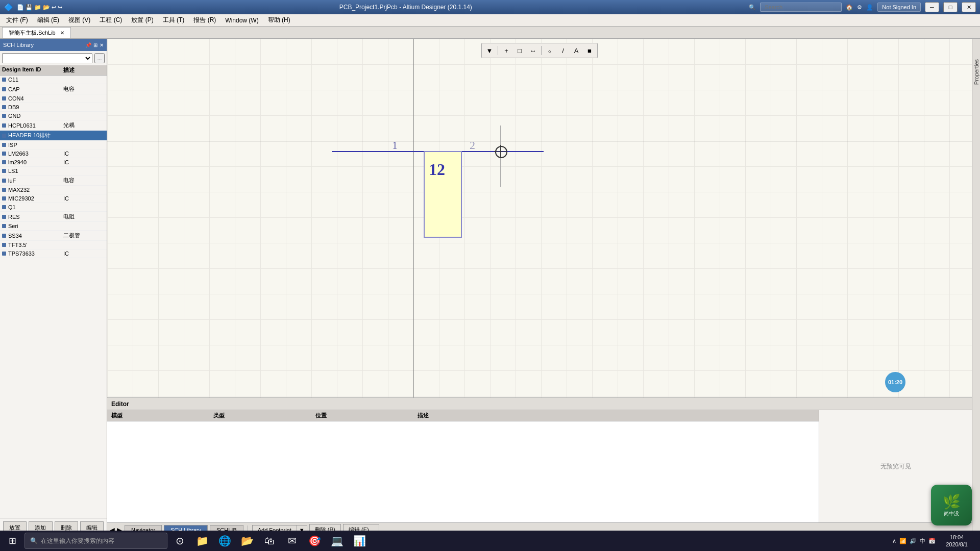 This screenshot has height=551, width=980. I want to click on left-panel: SCH Library 📌 ⊞ ✕ ... Design Item ID 描述 …, so click(54, 288).